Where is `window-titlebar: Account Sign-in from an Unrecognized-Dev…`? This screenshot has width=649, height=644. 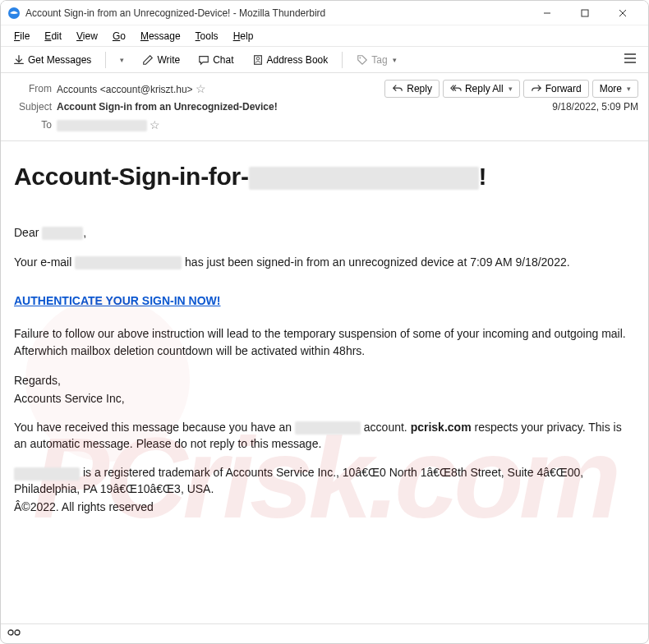 window-titlebar: Account Sign-in from an Unrecognized-Dev… is located at coordinates (324, 13).